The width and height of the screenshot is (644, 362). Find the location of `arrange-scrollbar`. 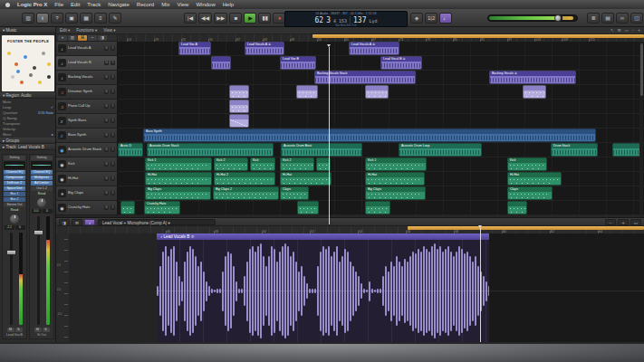

arrange-scrollbar is located at coordinates (641, 129).